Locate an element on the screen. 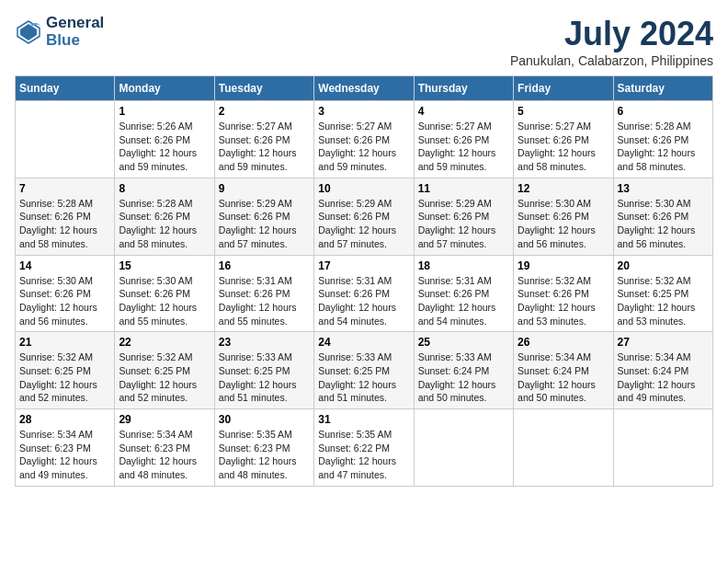  day-cell: 22Sunrise: 5:32 AM Sunset: 6:25 PM Dayli… is located at coordinates (165, 371).